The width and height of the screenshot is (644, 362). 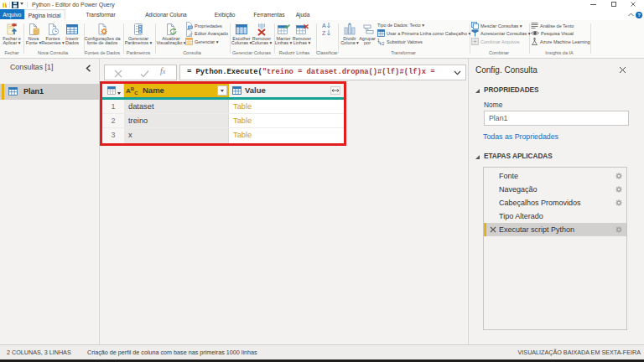 I want to click on svg-text: A, so click(x=324, y=25).